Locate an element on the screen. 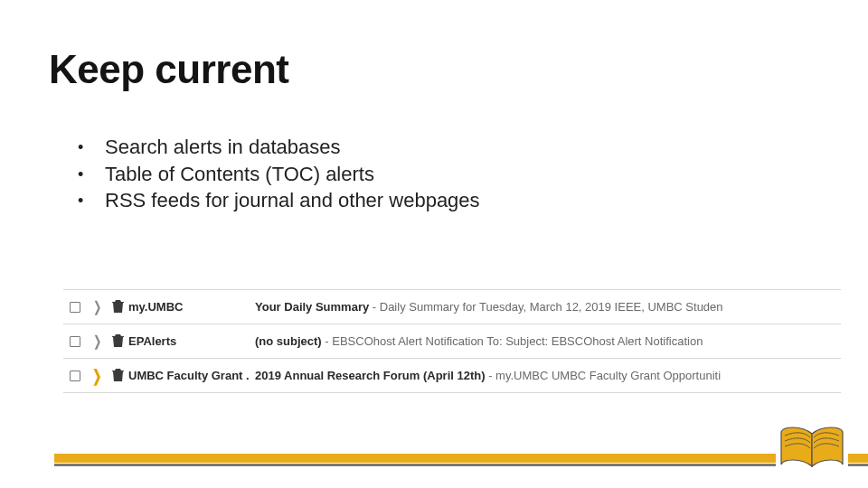 The image size is (868, 488). bullet-item: Table of Contents (TOC) alerts is located at coordinates (278, 174).